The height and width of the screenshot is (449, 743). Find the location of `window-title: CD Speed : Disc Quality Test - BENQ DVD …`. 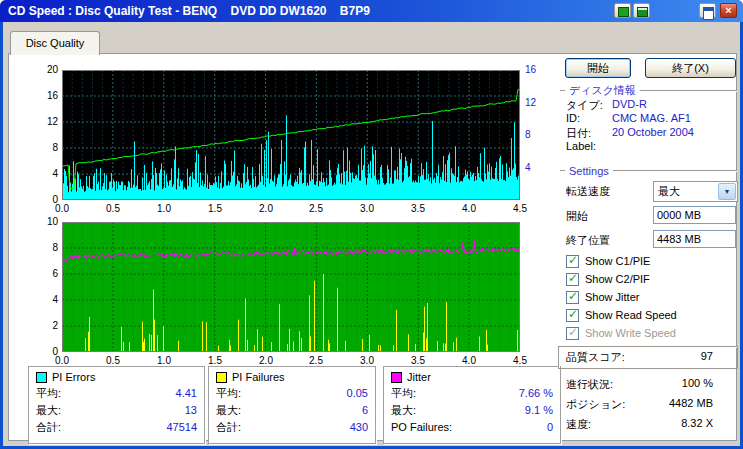

window-title: CD Speed : Disc Quality Test - BENQ DVD … is located at coordinates (189, 11).